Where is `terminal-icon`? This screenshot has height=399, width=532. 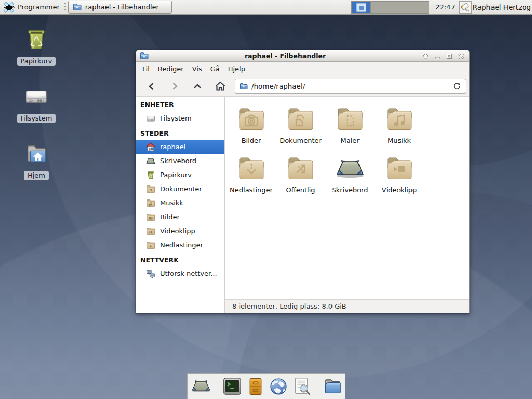
terminal-icon is located at coordinates (232, 387).